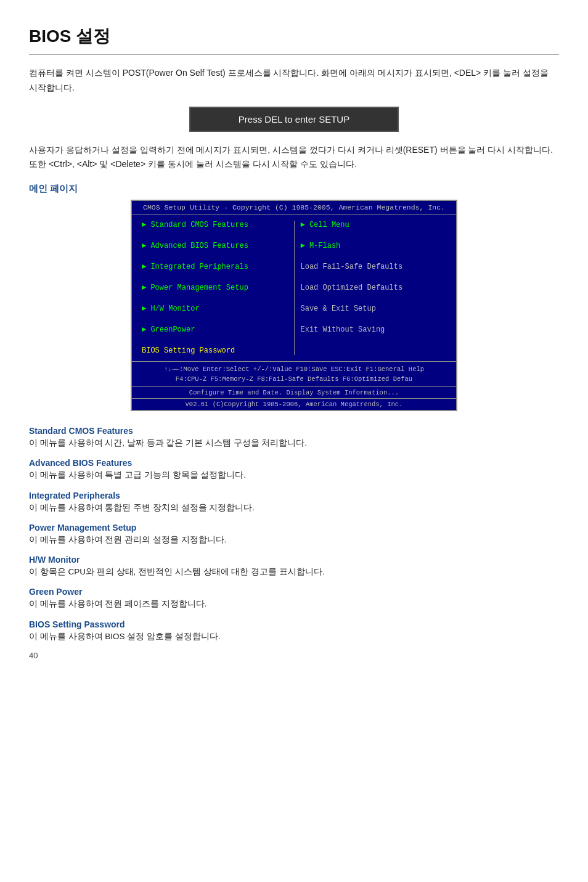 This screenshot has height=882, width=588. What do you see at coordinates (214, 267) in the screenshot?
I see `bios-item-integrated: ► Integrated Peripherals` at bounding box center [214, 267].